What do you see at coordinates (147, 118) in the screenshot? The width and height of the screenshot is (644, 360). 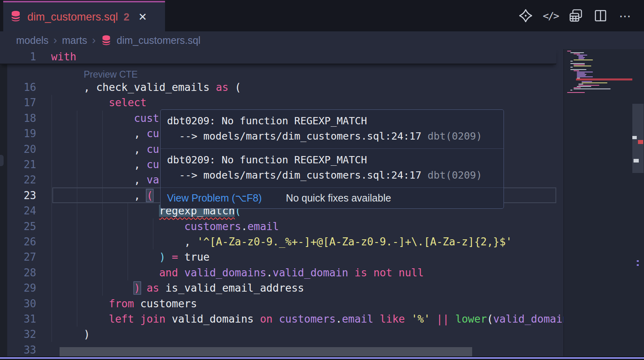 I see `code-token: cust` at bounding box center [147, 118].